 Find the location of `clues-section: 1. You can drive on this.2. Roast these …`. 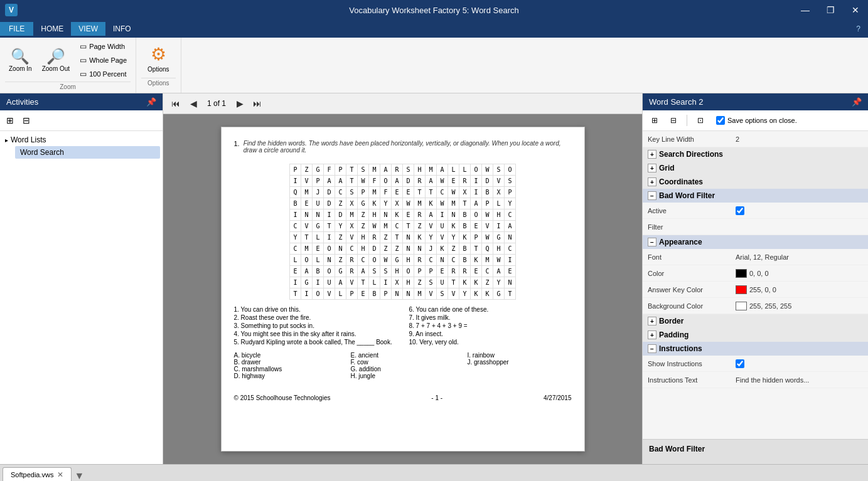

clues-section: 1. You can drive on this.2. Roast these … is located at coordinates (403, 326).